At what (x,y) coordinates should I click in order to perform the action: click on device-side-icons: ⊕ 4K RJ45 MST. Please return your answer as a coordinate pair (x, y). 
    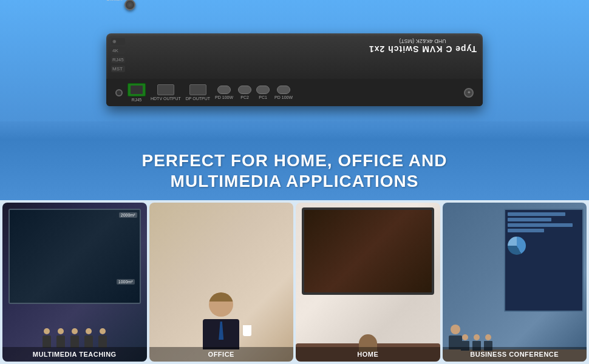
    Looking at the image, I should click on (118, 55).